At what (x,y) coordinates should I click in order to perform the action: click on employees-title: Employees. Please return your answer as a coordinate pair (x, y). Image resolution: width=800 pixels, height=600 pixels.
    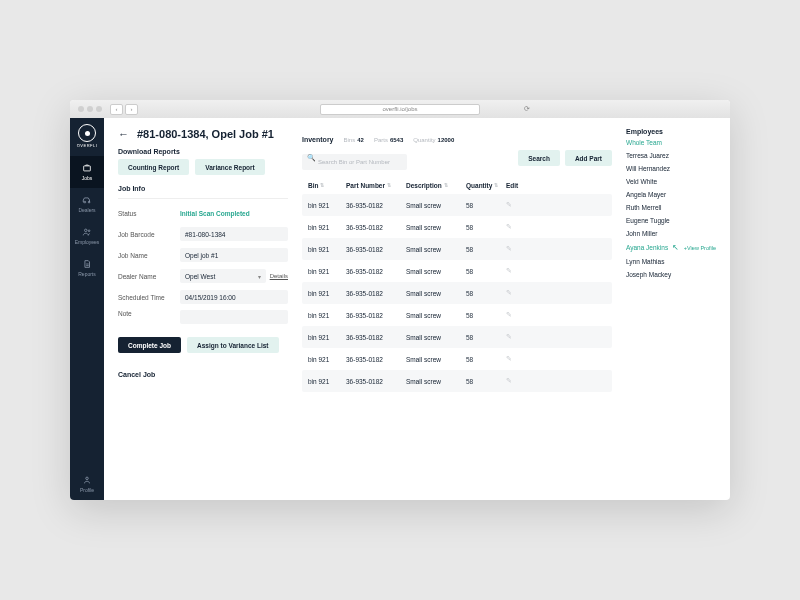
    Looking at the image, I should click on (671, 132).